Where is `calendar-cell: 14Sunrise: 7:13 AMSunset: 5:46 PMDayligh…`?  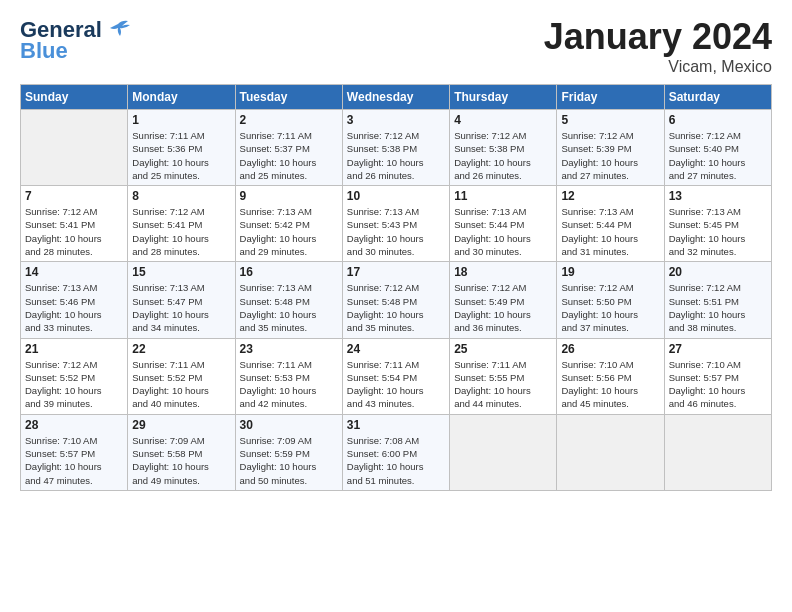
calendar-cell: 14Sunrise: 7:13 AMSunset: 5:46 PMDayligh… is located at coordinates (74, 300).